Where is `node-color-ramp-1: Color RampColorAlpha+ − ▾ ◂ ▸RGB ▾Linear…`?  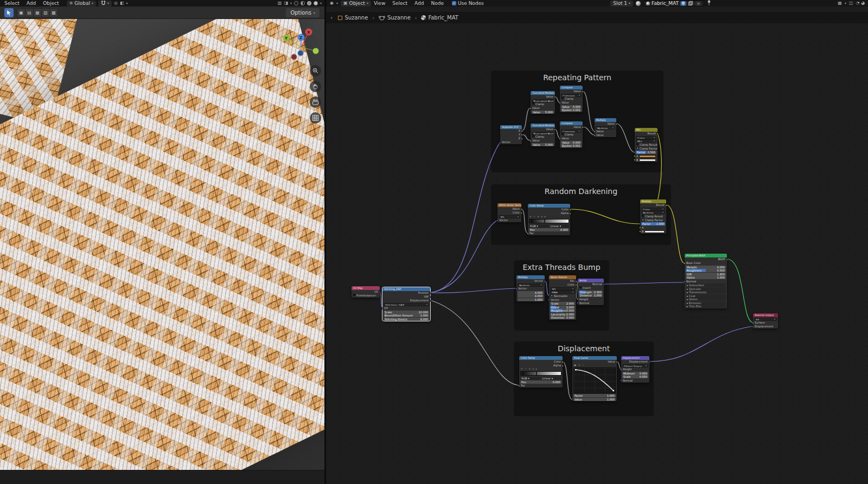 node-color-ramp-1: Color RampColorAlpha+ − ▾ ◂ ▸RGB ▾Linear… is located at coordinates (549, 220).